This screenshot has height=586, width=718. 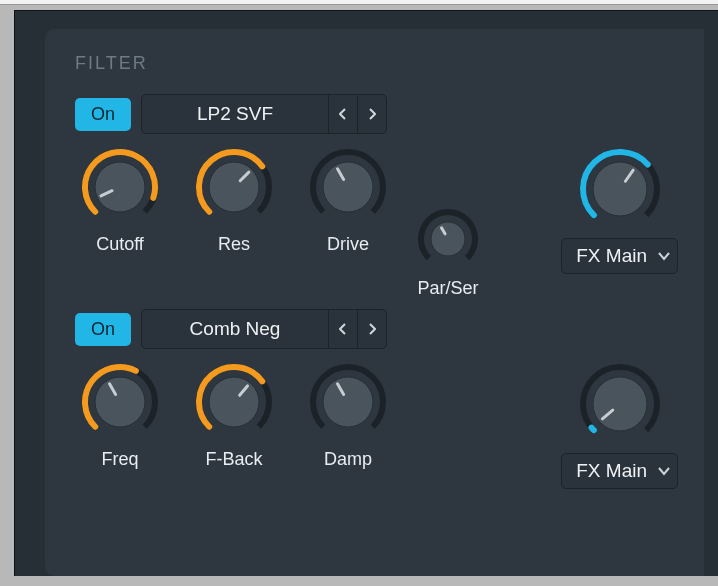 What do you see at coordinates (342, 329) in the screenshot?
I see `filter2-type-prev` at bounding box center [342, 329].